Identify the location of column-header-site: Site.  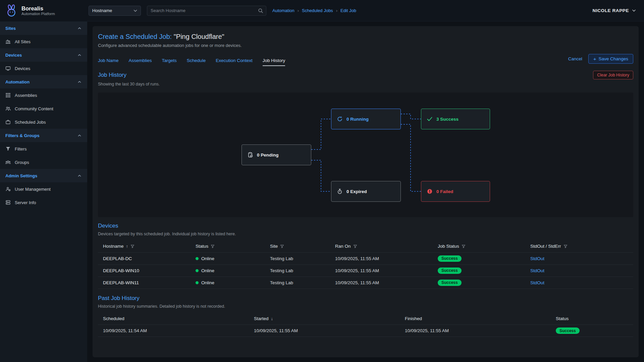
(298, 246).